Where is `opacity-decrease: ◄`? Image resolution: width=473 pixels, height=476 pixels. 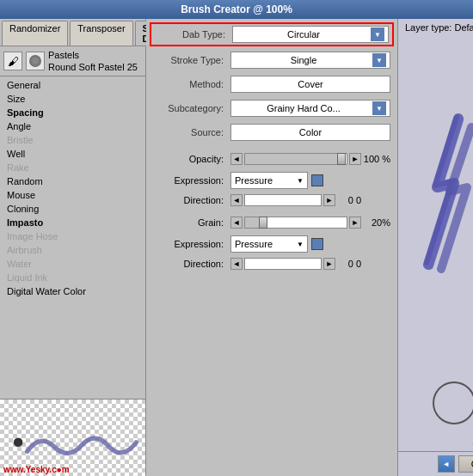
opacity-decrease: ◄ is located at coordinates (236, 159).